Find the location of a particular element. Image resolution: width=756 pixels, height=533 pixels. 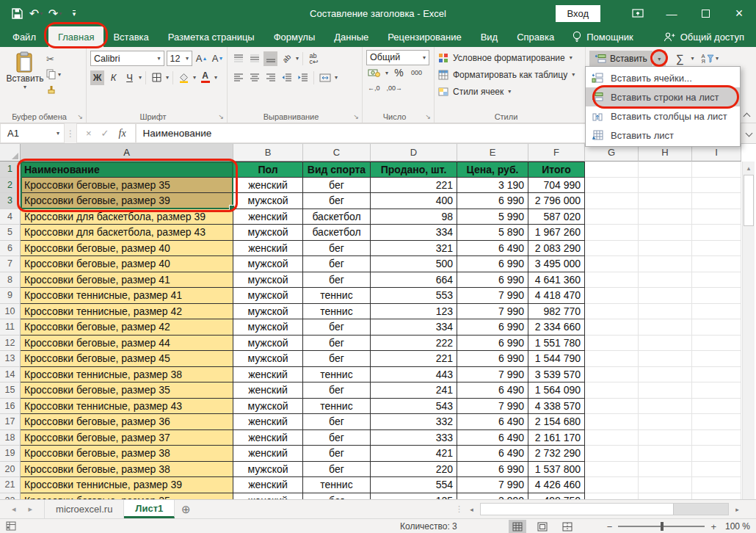

cell-G16 is located at coordinates (612, 407).